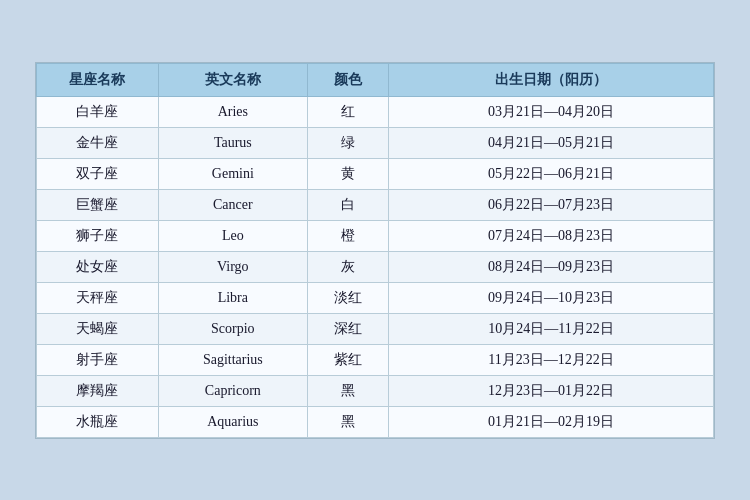 The image size is (750, 500). Describe the element at coordinates (376, 174) in the screenshot. I see `table-row: 双子座Gemini黄05月22日—06月21日` at that location.